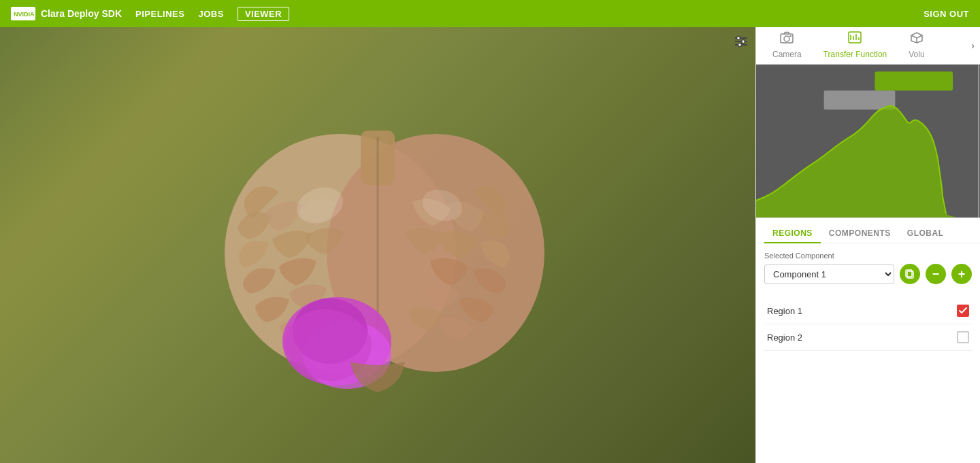  What do you see at coordinates (962, 274) in the screenshot?
I see `plus-icon: +` at bounding box center [962, 274].